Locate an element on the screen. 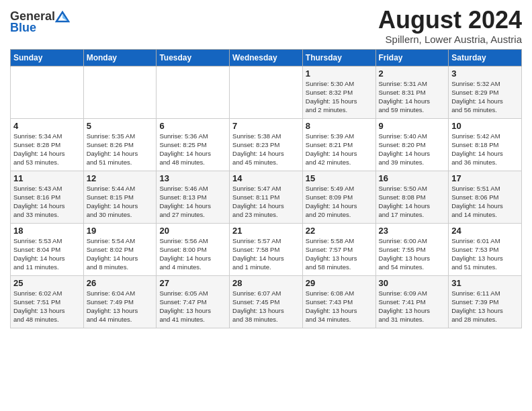 Image resolution: width=532 pixels, height=411 pixels. day-number: 25 is located at coordinates (47, 283).